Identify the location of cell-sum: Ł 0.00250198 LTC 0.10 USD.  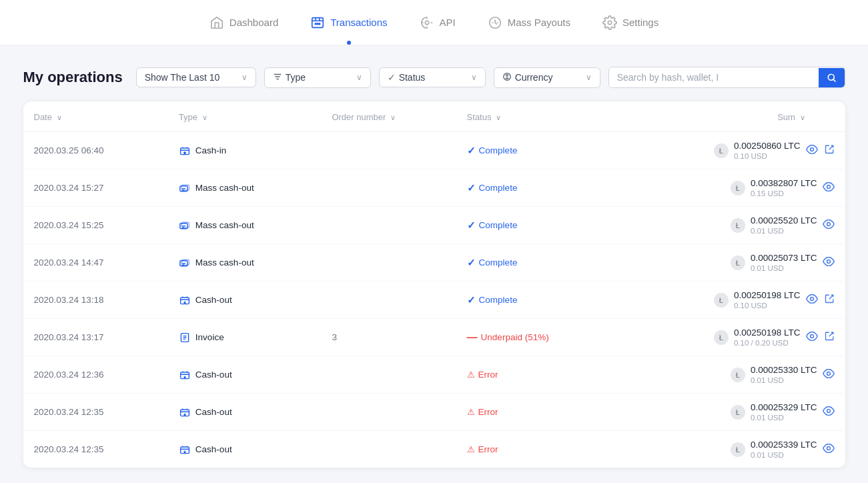
(733, 300).